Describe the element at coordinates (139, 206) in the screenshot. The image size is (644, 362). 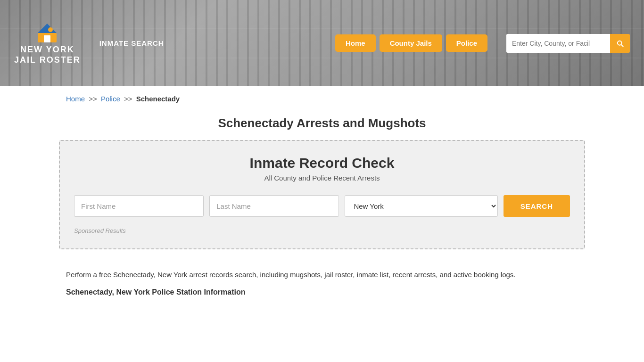
I see `first-name-input` at that location.